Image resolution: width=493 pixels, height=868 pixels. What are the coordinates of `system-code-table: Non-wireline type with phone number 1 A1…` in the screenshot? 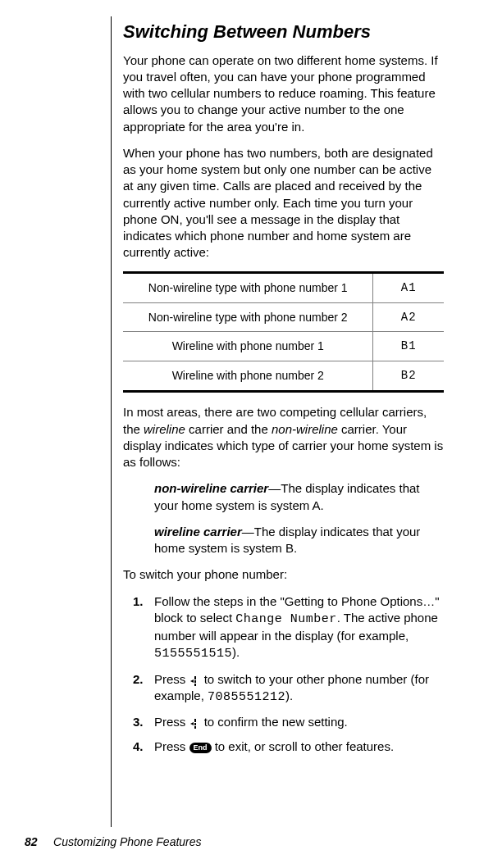 It's located at (284, 333).